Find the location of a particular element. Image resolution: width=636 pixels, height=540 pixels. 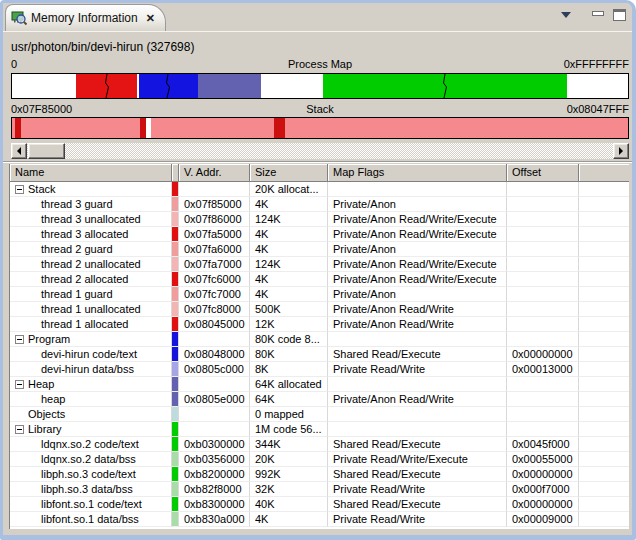

table-row: Library1M code 56... is located at coordinates (320, 430).